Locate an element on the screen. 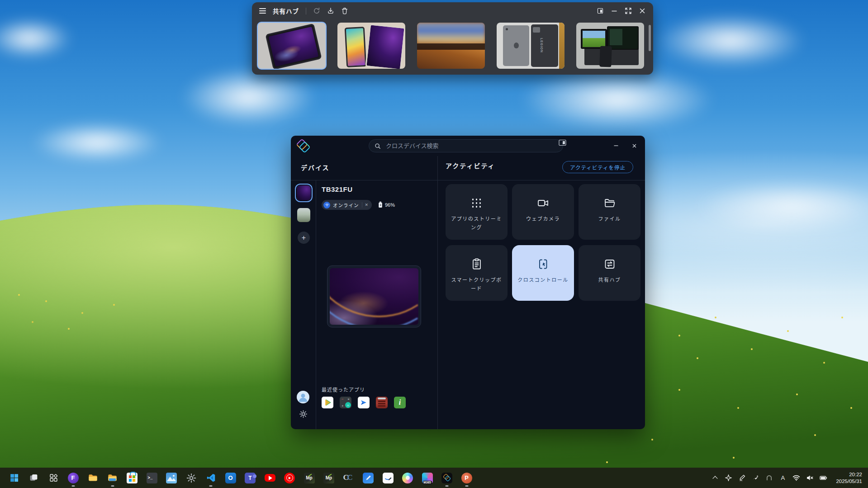 Image resolution: width=868 pixels, height=488 pixels. close-icon is located at coordinates (642, 11).